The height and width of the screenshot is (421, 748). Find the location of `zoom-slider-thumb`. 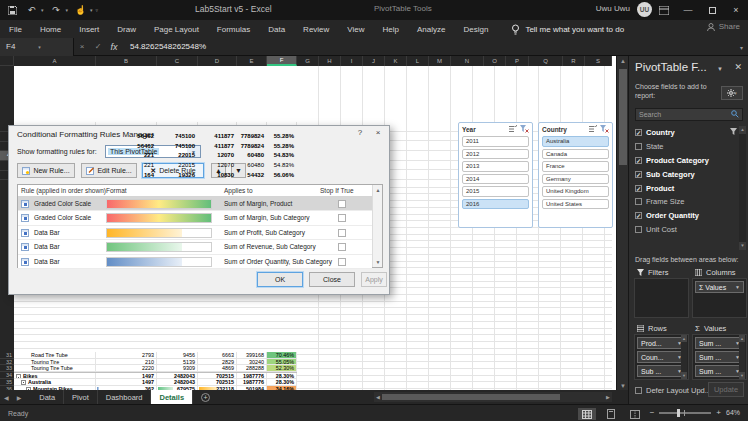

zoom-slider-thumb is located at coordinates (678, 413).